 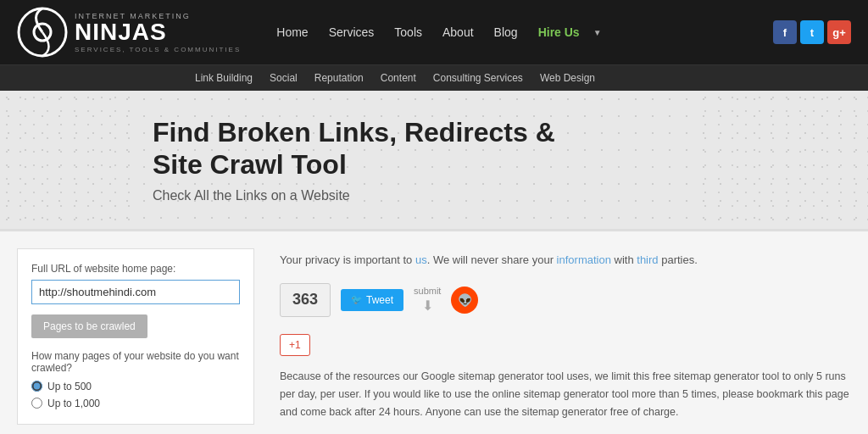 I want to click on subnav-social: Social, so click(x=283, y=78).